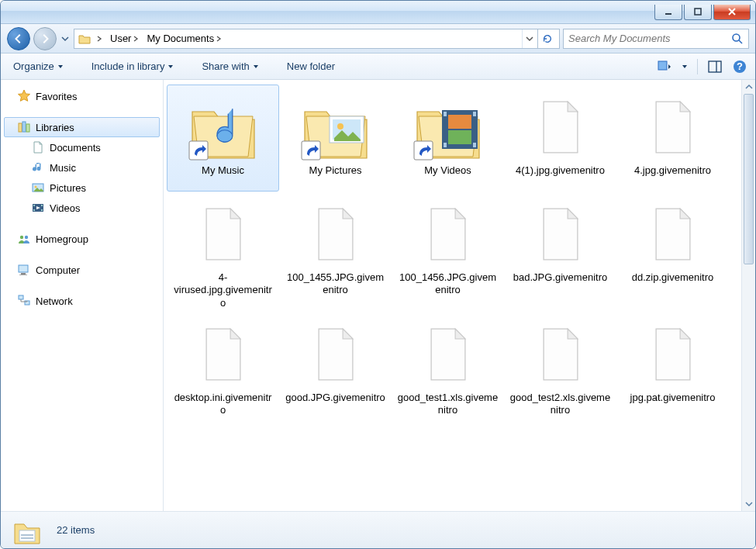 This screenshot has height=549, width=756. What do you see at coordinates (82, 208) in the screenshot?
I see `tree-videos: Videos` at bounding box center [82, 208].